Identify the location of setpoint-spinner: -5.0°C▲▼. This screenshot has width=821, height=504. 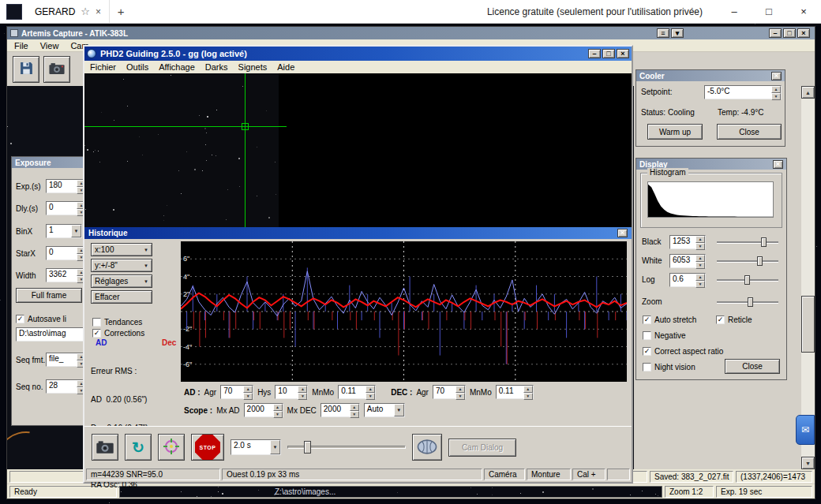
(743, 92).